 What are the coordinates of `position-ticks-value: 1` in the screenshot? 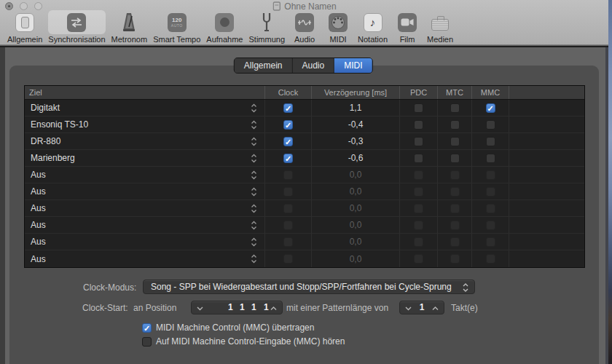 It's located at (267, 307).